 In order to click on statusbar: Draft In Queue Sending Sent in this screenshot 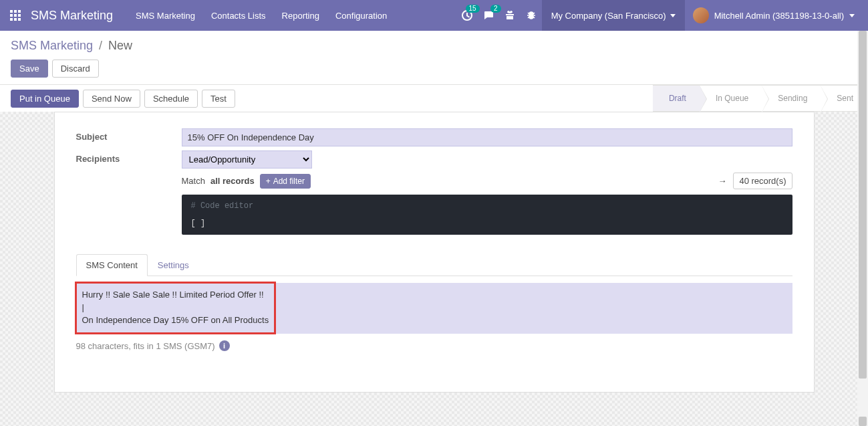, I will do `click(760, 98)`.